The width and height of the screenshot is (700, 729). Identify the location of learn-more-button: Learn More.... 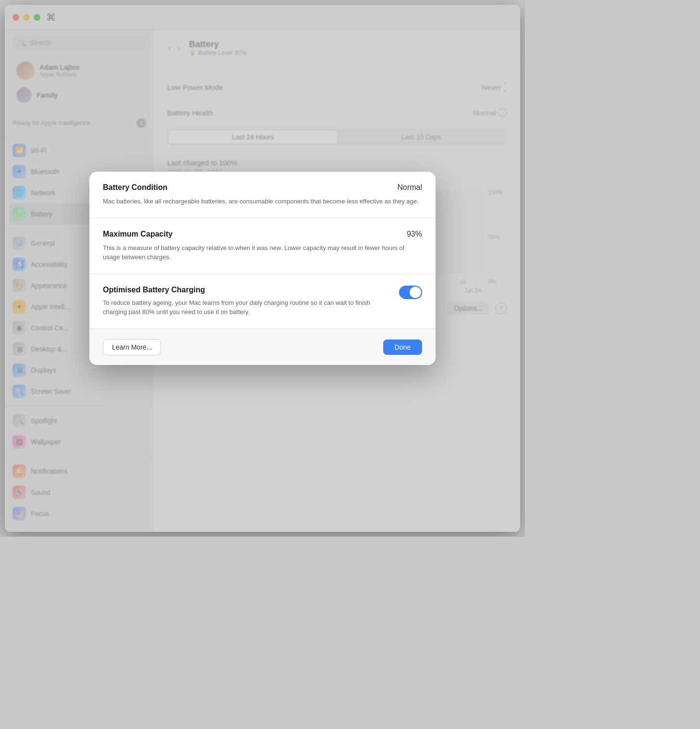
(132, 347).